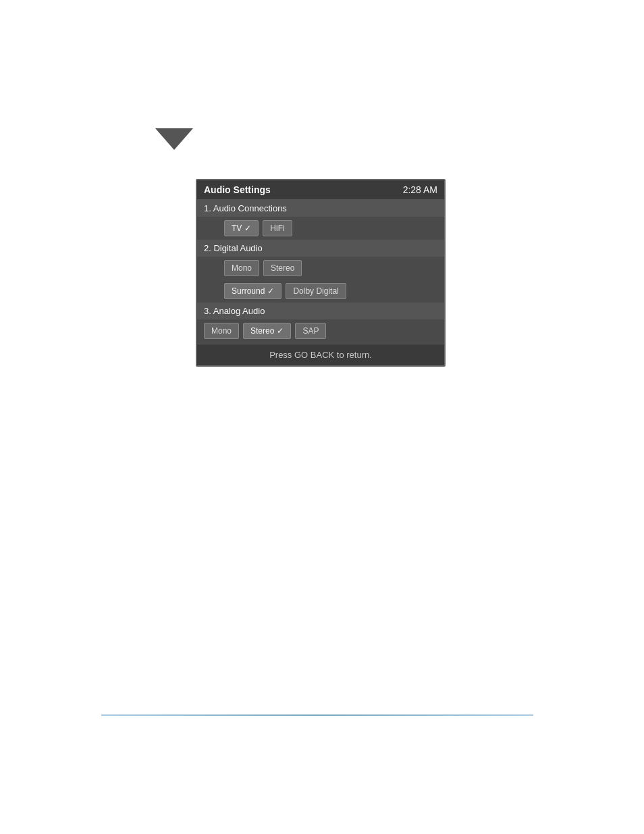 The image size is (644, 834). Describe the element at coordinates (234, 311) in the screenshot. I see `section3-label: 3. Analog Audio` at that location.